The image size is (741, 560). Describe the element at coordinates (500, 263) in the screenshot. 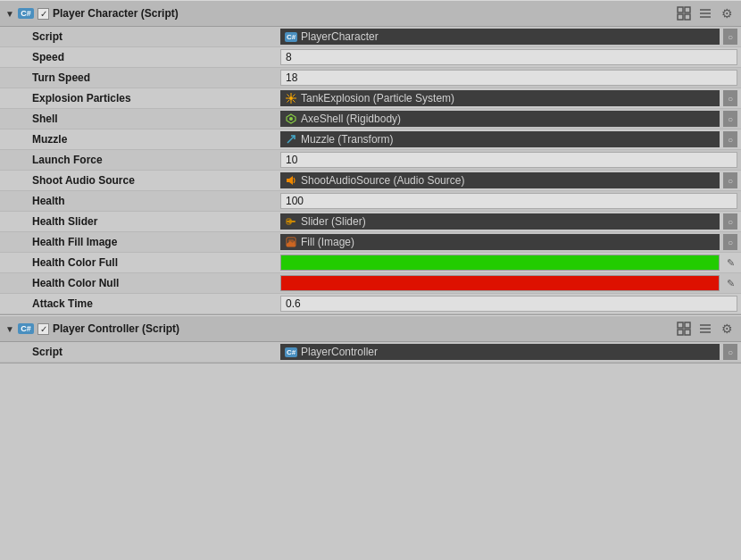

I see `color-swatch-green` at that location.